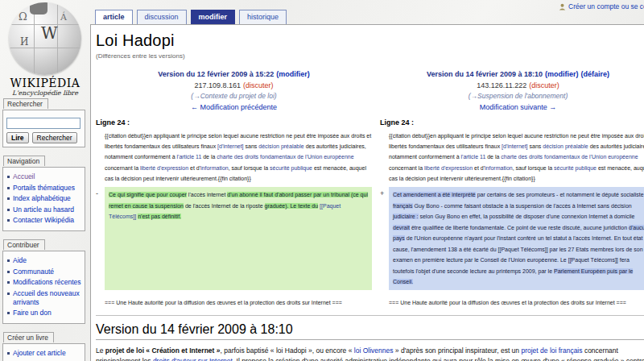 The width and height of the screenshot is (644, 361). Describe the element at coordinates (596, 74) in the screenshot. I see `right-defaire-link: (défaire)` at that location.